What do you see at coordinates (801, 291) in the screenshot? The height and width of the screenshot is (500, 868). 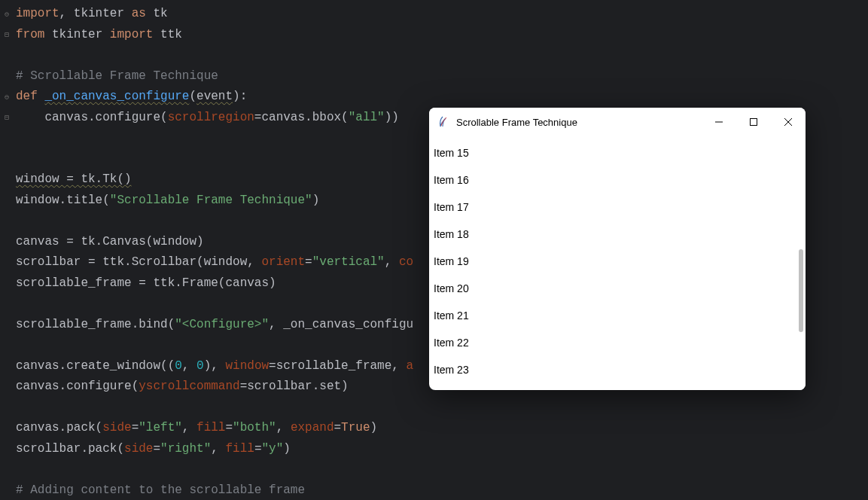 I see `scrollbar-thumb` at bounding box center [801, 291].